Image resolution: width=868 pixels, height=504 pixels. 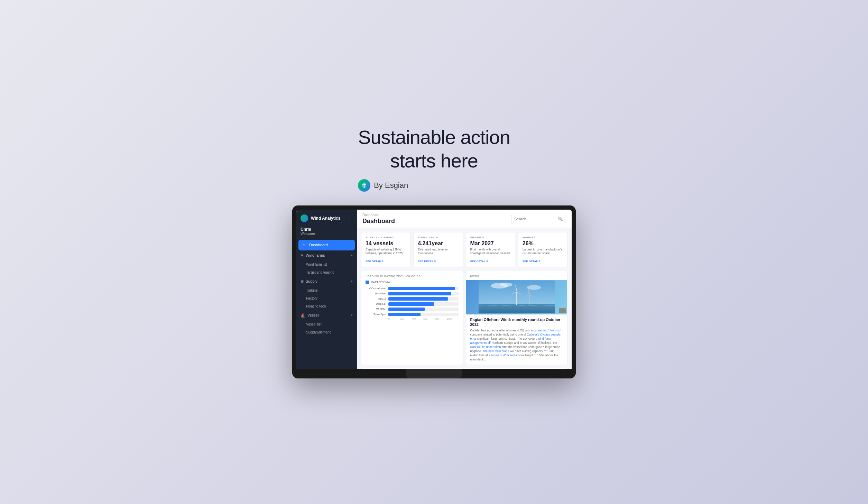 What do you see at coordinates (427, 262) in the screenshot?
I see `see-details-link-2: SEE DETAILS` at bounding box center [427, 262].